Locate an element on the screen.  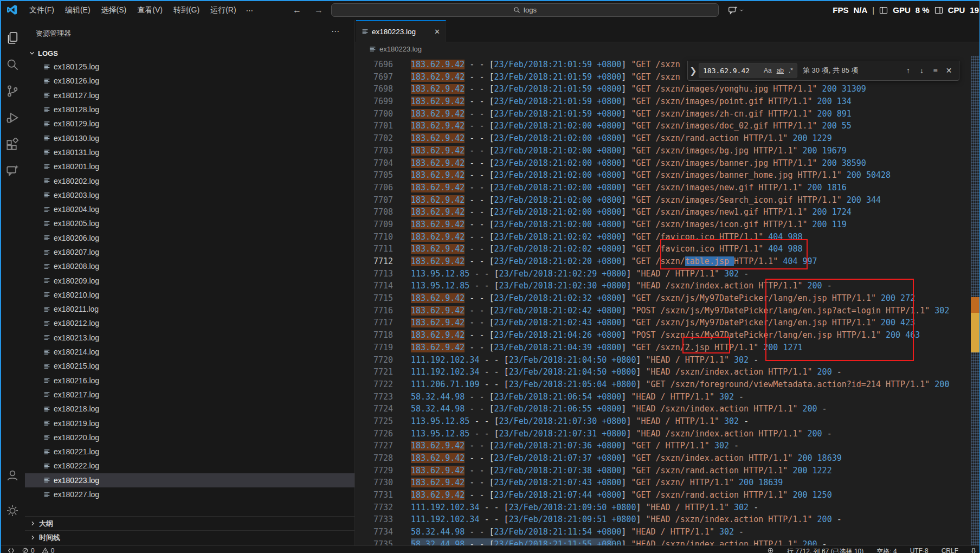
activity-settings is located at coordinates (12, 511).